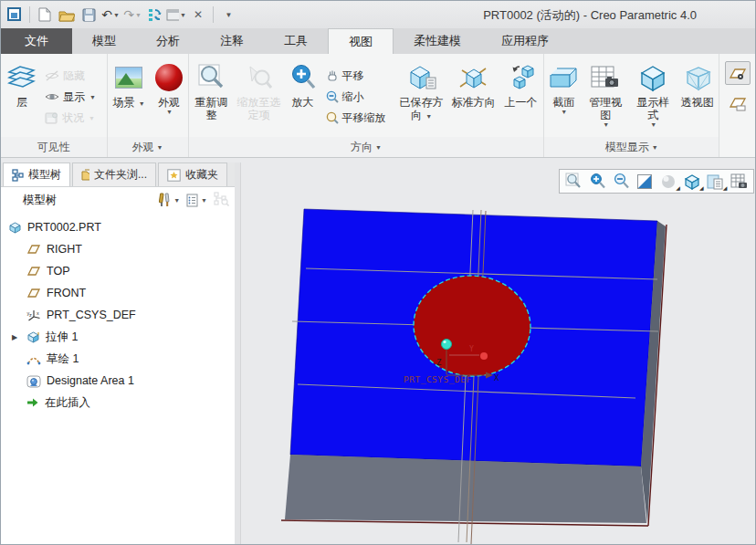  What do you see at coordinates (466, 489) in the screenshot?
I see `model-front-face` at bounding box center [466, 489].